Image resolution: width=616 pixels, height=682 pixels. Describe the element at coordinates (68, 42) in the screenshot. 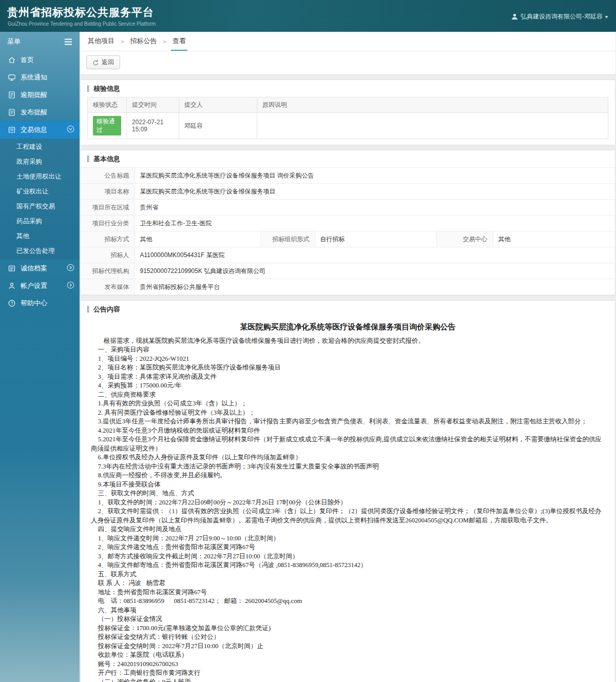

I see `hamburger-icon` at that location.